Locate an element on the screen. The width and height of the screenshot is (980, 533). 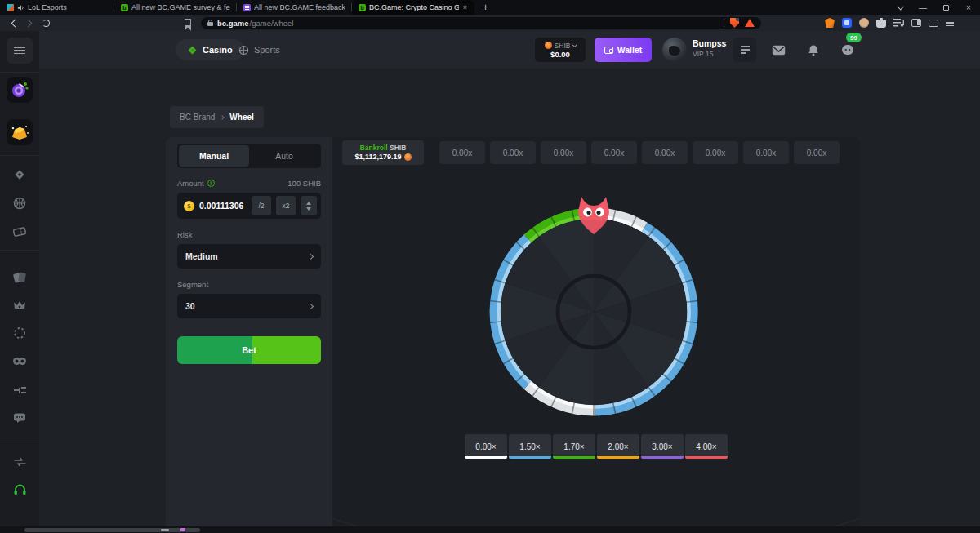
metamask-icon is located at coordinates (830, 23).